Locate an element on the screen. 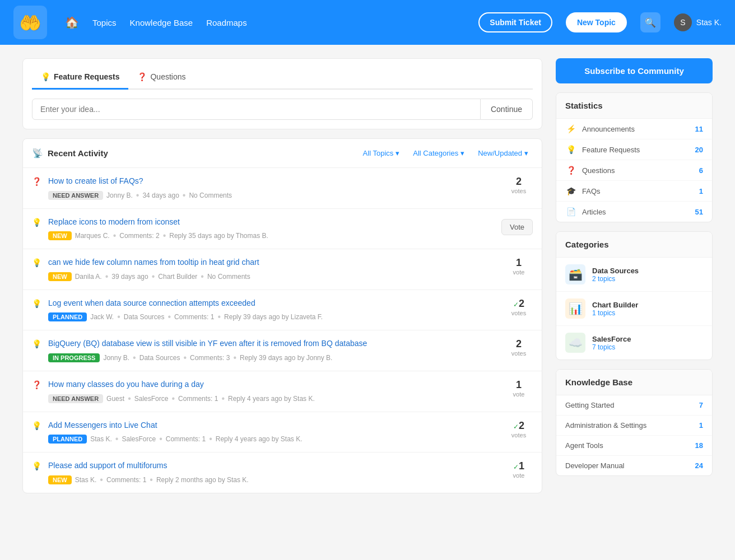 The height and width of the screenshot is (560, 735). stat-count: 11 is located at coordinates (699, 129).